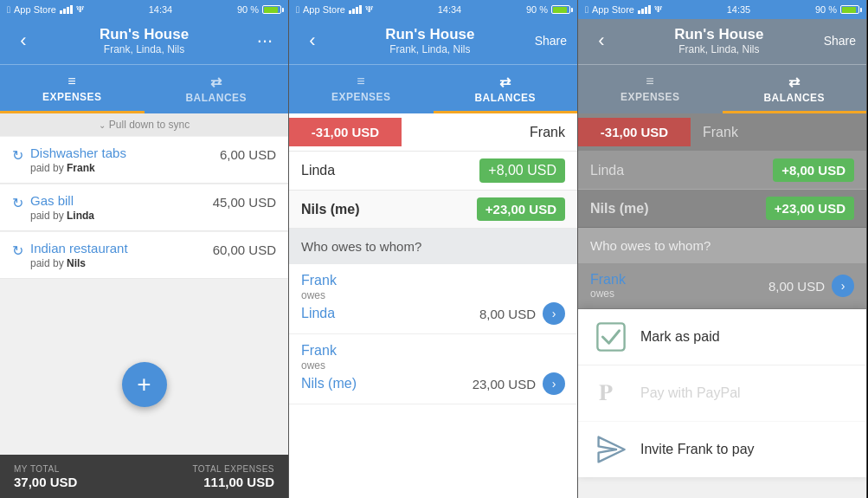 The image size is (868, 498). Describe the element at coordinates (433, 133) in the screenshot. I see `balance-row-0: -31,00 USD Frank` at that location.